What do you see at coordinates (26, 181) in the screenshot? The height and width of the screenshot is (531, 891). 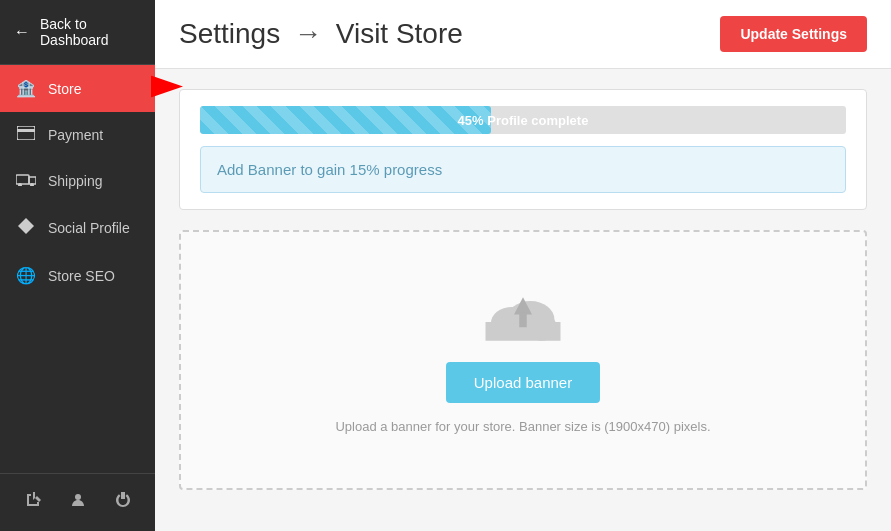 I see `shipping-icon` at bounding box center [26, 181].